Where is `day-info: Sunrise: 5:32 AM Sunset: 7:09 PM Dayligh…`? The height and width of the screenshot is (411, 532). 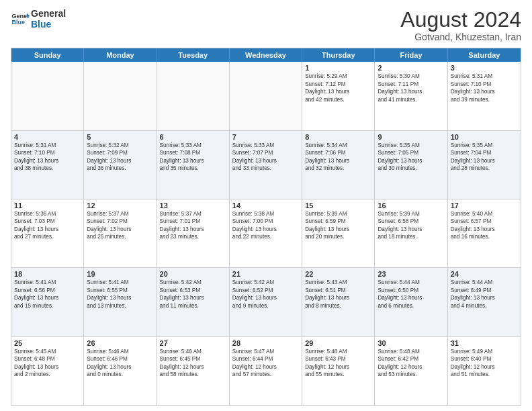
day-info: Sunrise: 5:32 AM Sunset: 7:09 PM Dayligh… is located at coordinates (120, 157).